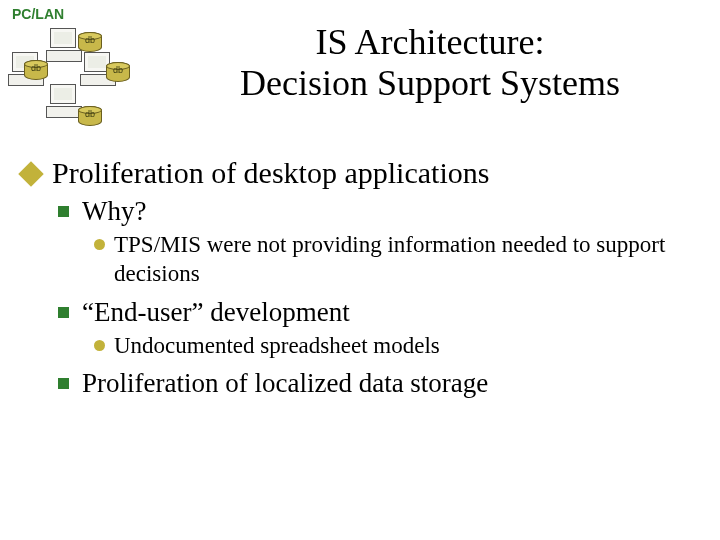 This screenshot has width=720, height=540. I want to click on bullet-text: TPS/MIS were not providing information n…, so click(390, 259).